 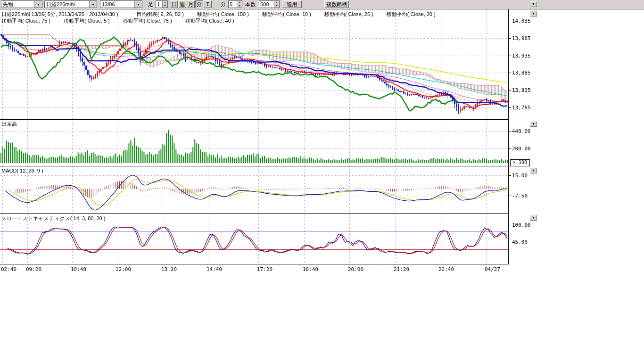 I want to click on symbol-select: 日経225mini ▼, so click(x=71, y=4).